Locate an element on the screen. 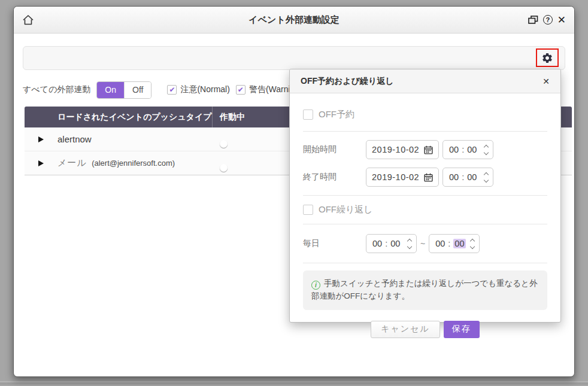 The image size is (588, 386). off-schedule-checkbox-row: OFF予約 is located at coordinates (425, 115).